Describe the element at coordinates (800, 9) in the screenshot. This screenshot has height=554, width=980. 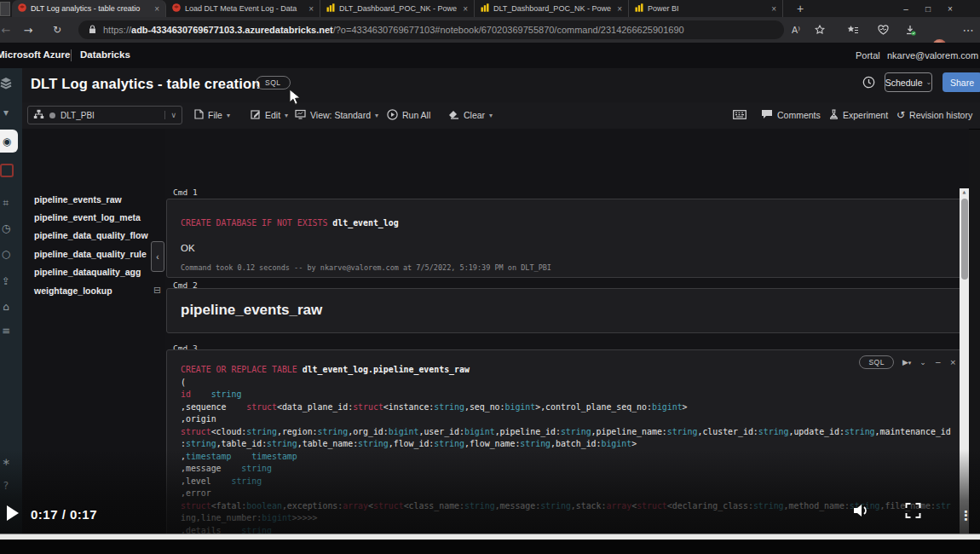
I see `new-tab-button: +` at that location.